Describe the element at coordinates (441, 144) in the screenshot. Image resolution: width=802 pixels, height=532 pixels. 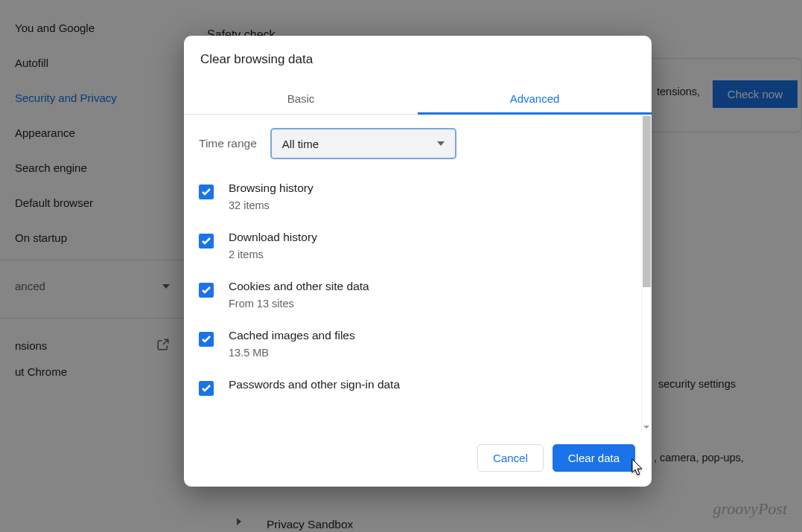
I see `chevron-down-icon` at that location.